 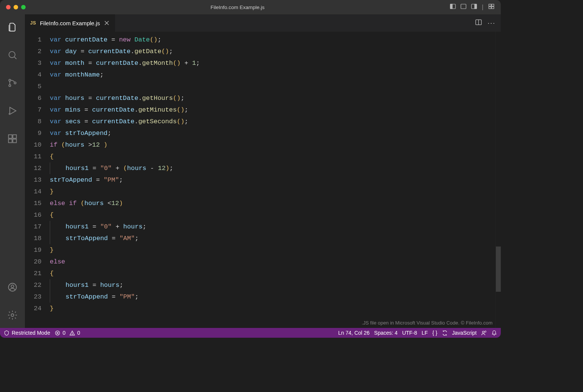 I want to click on line-number: 12, so click(x=33, y=168).